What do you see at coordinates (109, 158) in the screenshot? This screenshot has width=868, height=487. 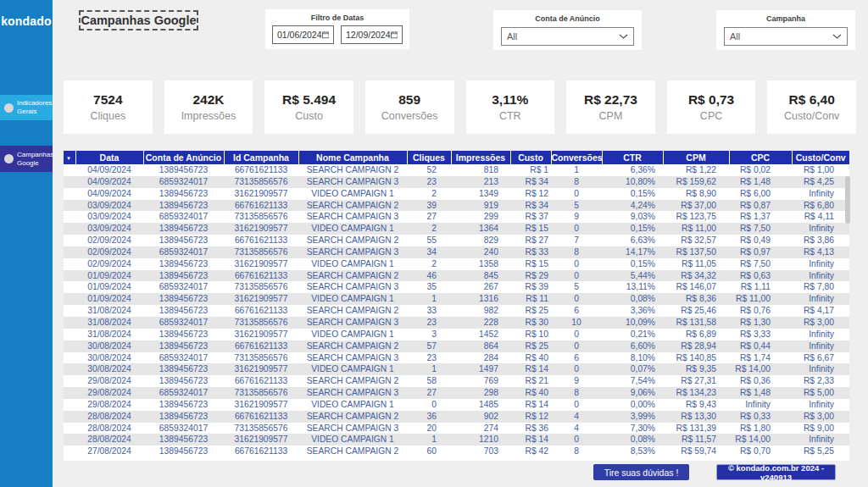 I see `column-header-data: Data` at bounding box center [109, 158].